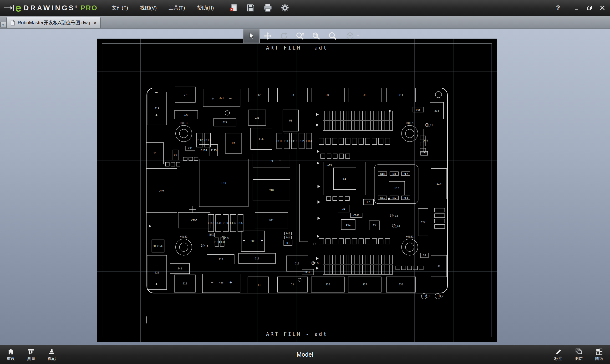 This screenshot has width=610, height=364. I want to click on layers-button: 图层, so click(579, 355).